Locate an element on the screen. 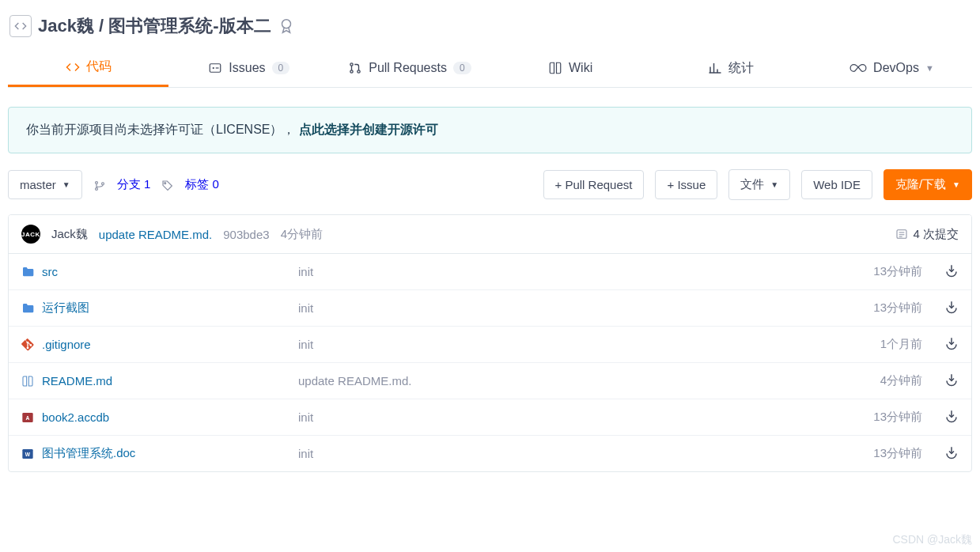  medal-icon is located at coordinates (286, 26).